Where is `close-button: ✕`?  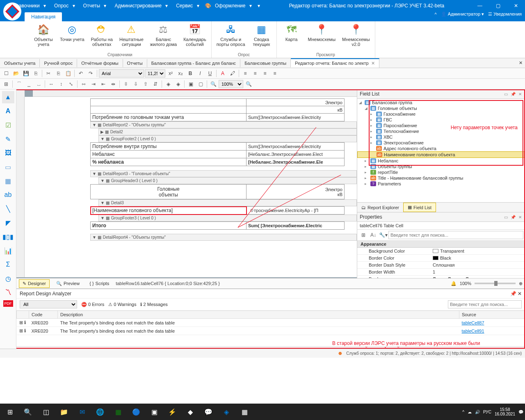
close-button: ✕ is located at coordinates (516, 6).